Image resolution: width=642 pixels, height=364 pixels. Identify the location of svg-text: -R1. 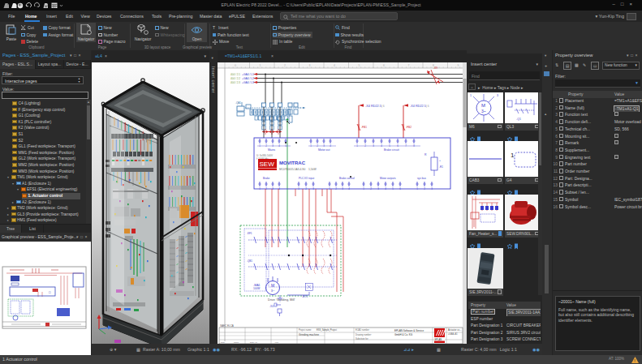
(442, 167).